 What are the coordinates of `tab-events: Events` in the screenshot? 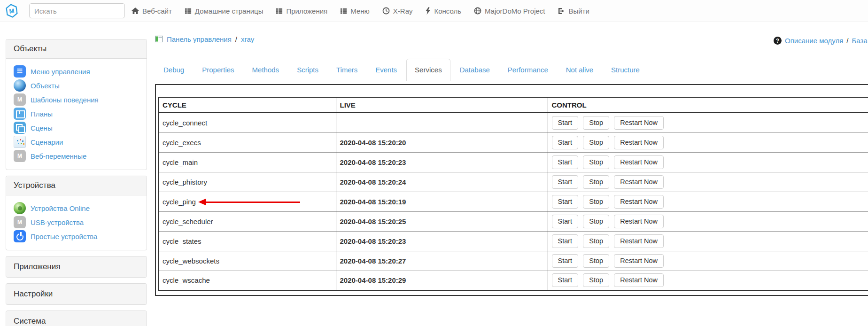 It's located at (386, 70).